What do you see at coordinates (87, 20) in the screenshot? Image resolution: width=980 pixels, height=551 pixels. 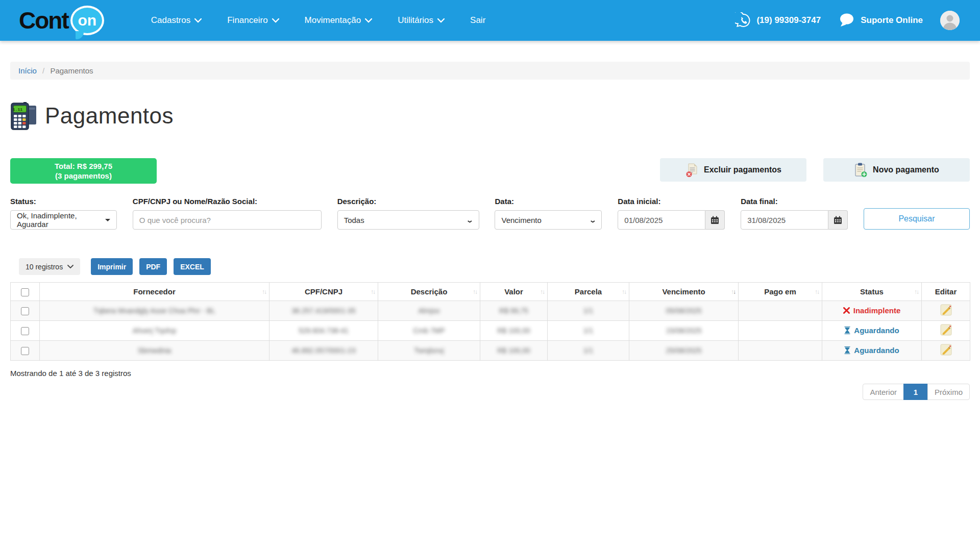 I see `logo-bubble: on` at bounding box center [87, 20].